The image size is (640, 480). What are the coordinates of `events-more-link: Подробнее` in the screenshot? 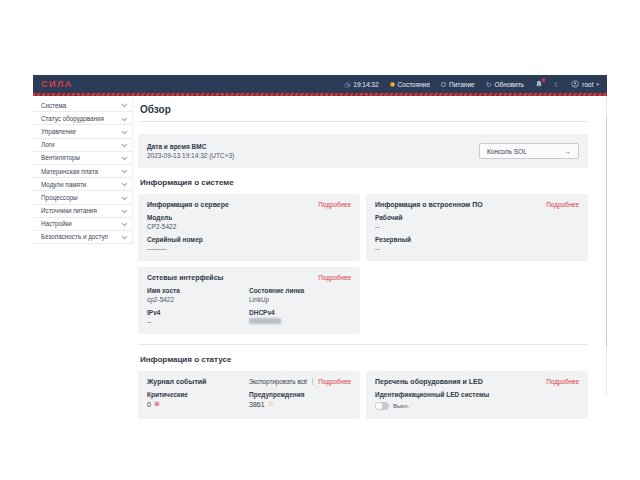 It's located at (334, 382).